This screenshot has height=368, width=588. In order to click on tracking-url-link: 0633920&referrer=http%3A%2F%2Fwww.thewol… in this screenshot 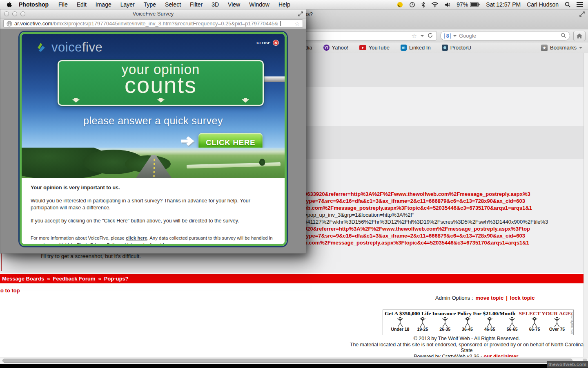, I will do `click(417, 194)`.